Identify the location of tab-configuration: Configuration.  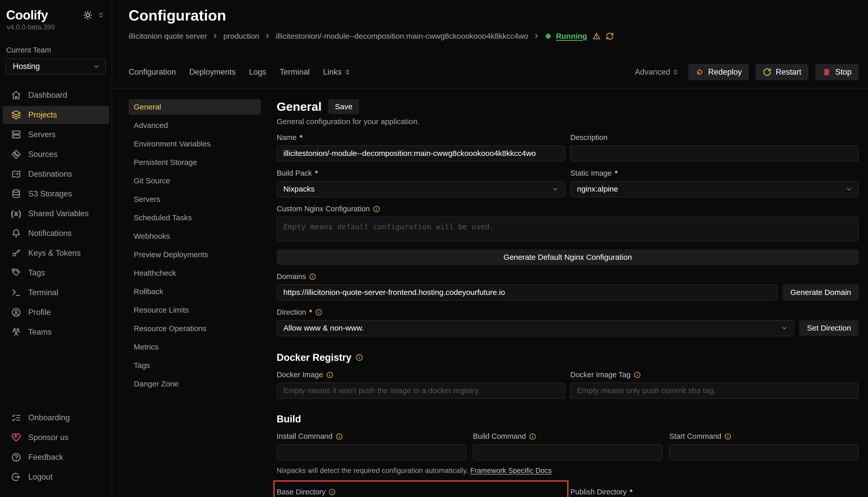
(152, 72).